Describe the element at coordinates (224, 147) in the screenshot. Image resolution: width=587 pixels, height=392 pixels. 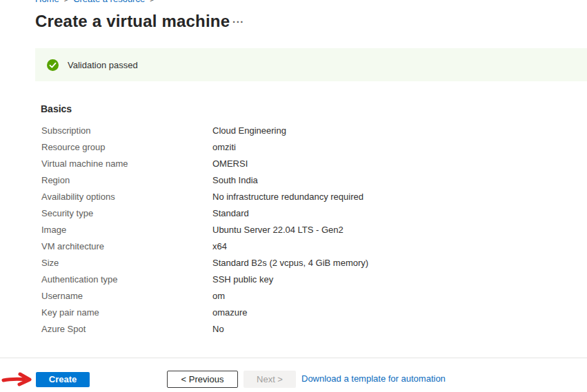
I see `field-value: omziti` at that location.